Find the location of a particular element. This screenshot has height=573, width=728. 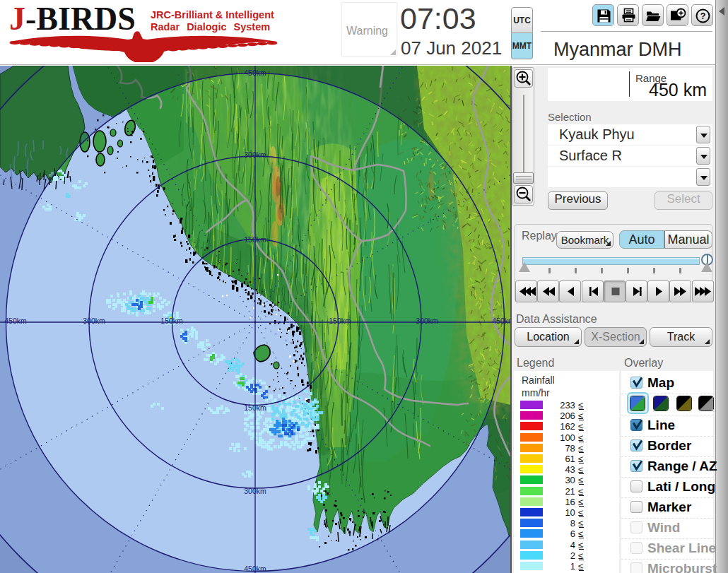

svg-text: J is located at coordinates (17, 19).